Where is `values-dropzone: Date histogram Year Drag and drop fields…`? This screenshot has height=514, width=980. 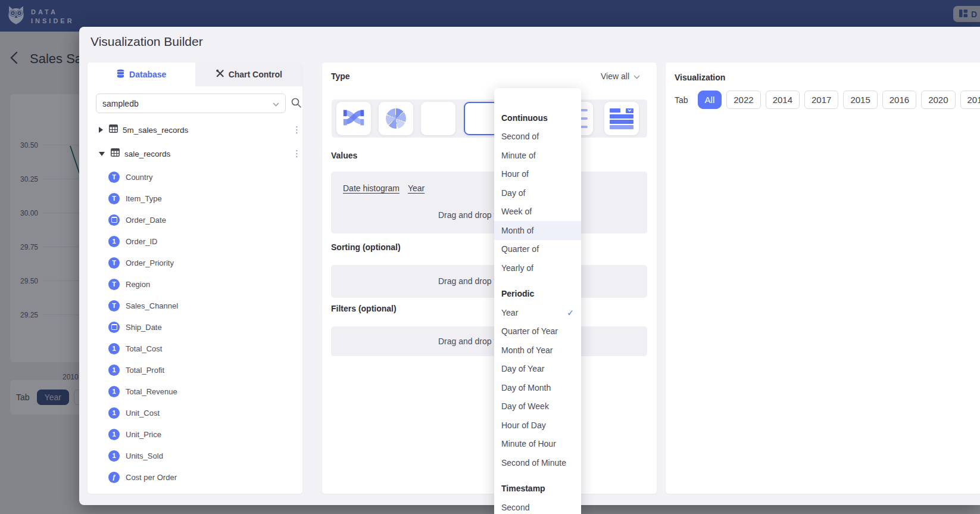 values-dropzone: Date histogram Year Drag and drop fields… is located at coordinates (489, 203).